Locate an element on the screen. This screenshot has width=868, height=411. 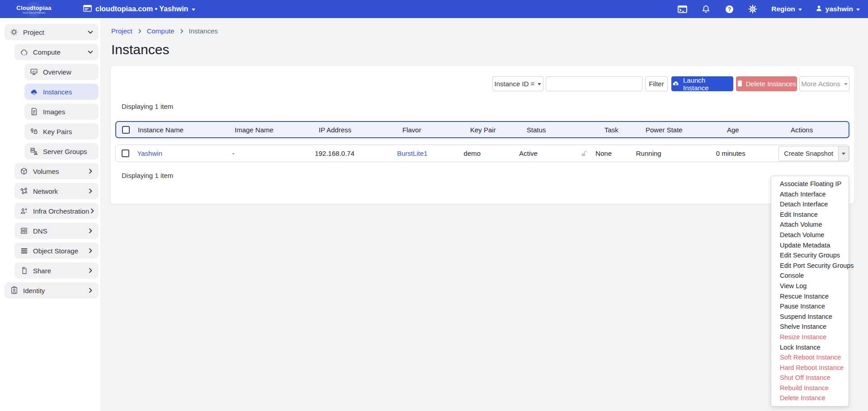
filter-button: Filter is located at coordinates (656, 84).